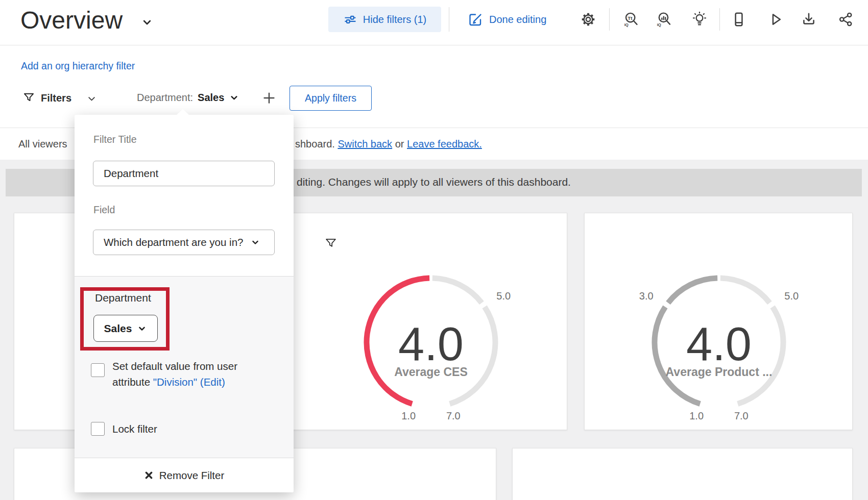 The image size is (868, 500). What do you see at coordinates (385, 19) in the screenshot?
I see `hide-filters-button: Hide filters (1)` at bounding box center [385, 19].